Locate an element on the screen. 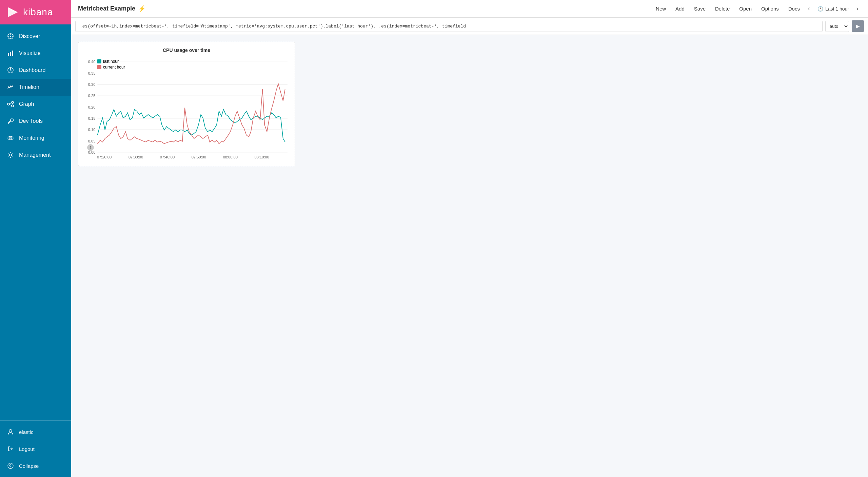 The width and height of the screenshot is (868, 477). sidebar-item-devtools: Dev Tools is located at coordinates (36, 121).